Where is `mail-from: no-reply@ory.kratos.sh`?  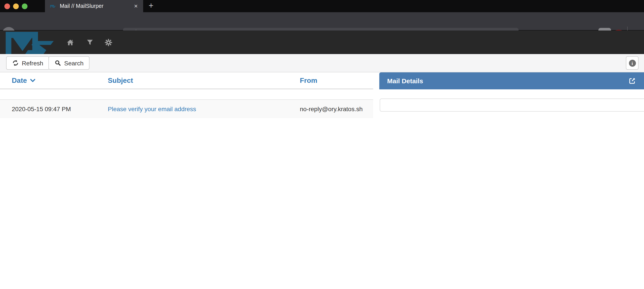 mail-from: no-reply@ory.kratos.sh is located at coordinates (331, 109).